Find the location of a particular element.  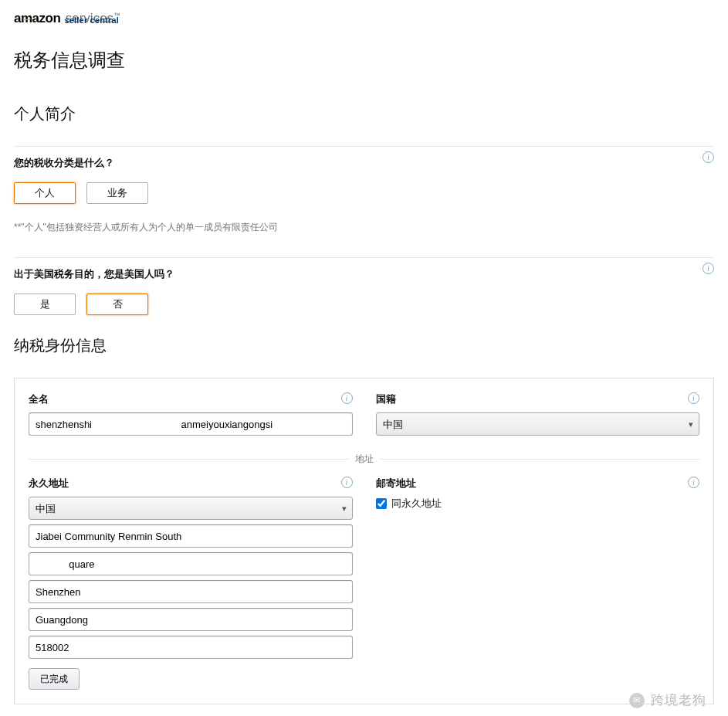

option-business-button: 业务 is located at coordinates (117, 193).